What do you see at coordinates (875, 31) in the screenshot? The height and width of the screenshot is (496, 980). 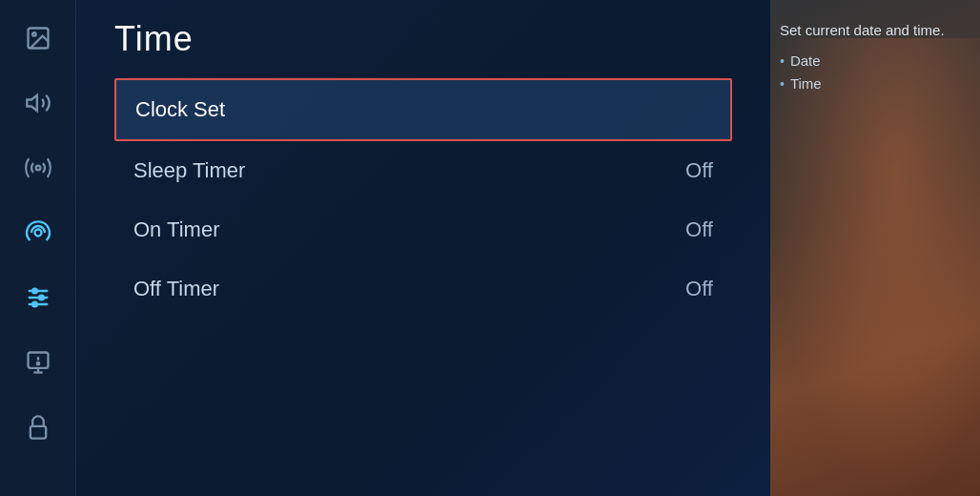 I see `info-description: Set current date and time.` at bounding box center [875, 31].